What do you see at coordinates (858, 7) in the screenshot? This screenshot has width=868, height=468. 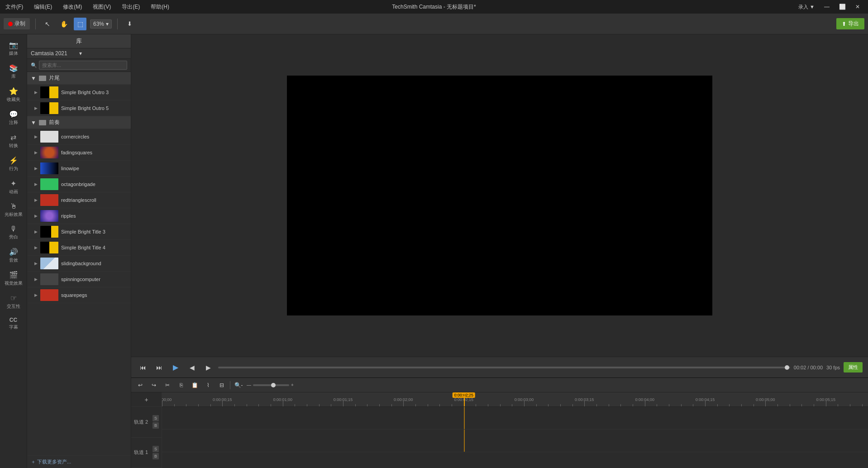 I see `close-button: ✕` at bounding box center [858, 7].